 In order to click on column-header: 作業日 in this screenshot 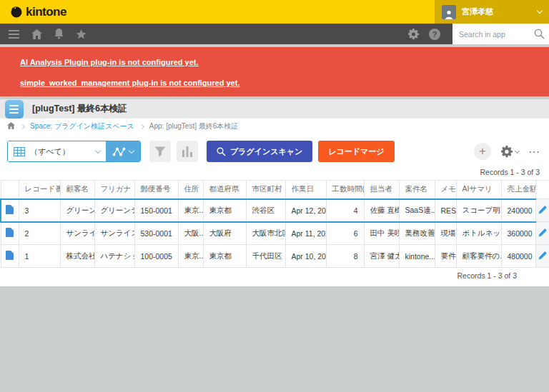, I will do `click(306, 190)`.